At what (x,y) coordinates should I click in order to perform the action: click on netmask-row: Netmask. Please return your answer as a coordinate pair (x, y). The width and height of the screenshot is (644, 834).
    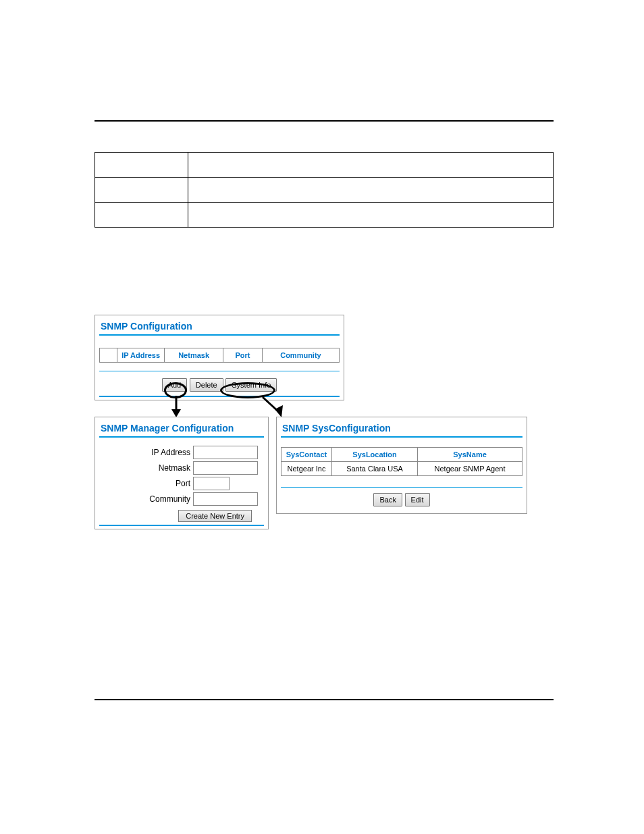
    Looking at the image, I should click on (182, 468).